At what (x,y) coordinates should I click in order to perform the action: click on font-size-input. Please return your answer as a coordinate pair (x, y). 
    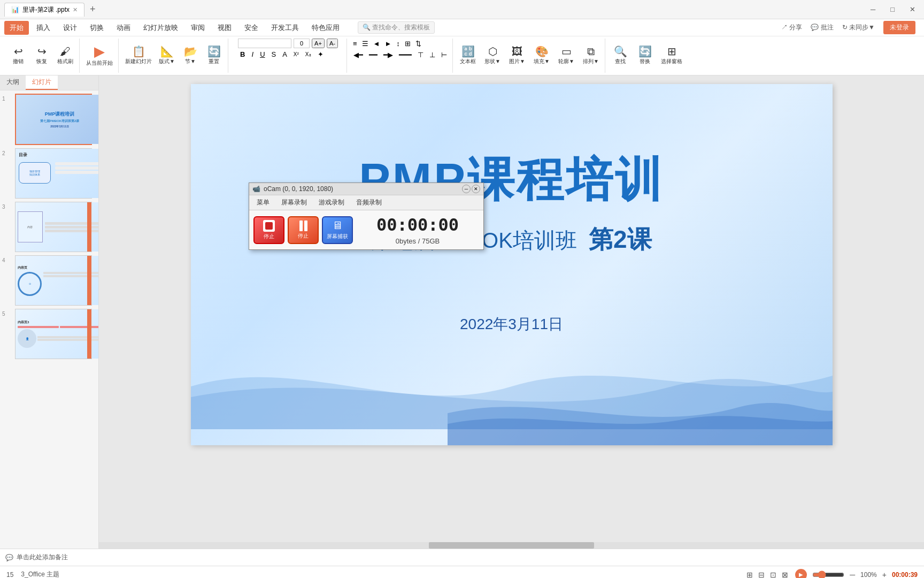
    Looking at the image, I should click on (302, 43).